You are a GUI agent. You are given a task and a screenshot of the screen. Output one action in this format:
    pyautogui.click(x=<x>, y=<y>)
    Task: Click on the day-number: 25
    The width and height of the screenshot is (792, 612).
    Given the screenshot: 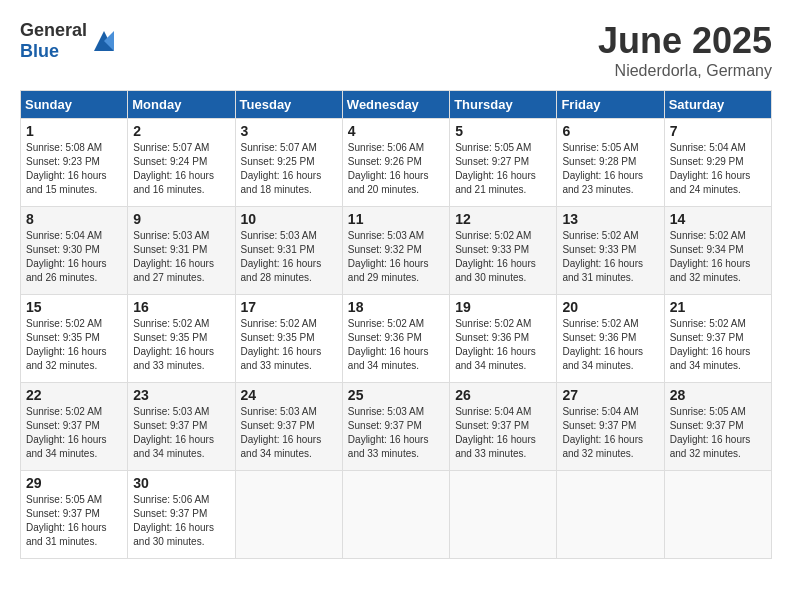 What is the action you would take?
    pyautogui.click(x=396, y=395)
    